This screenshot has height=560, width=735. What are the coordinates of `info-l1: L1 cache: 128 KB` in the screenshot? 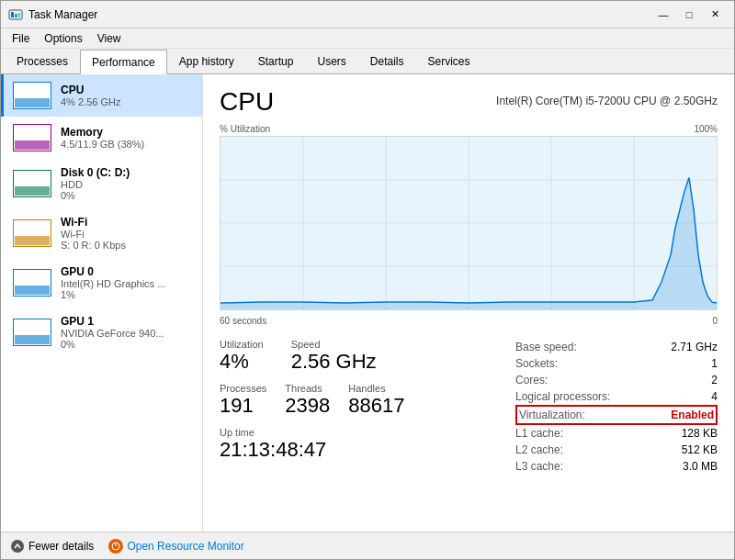 It's located at (616, 433).